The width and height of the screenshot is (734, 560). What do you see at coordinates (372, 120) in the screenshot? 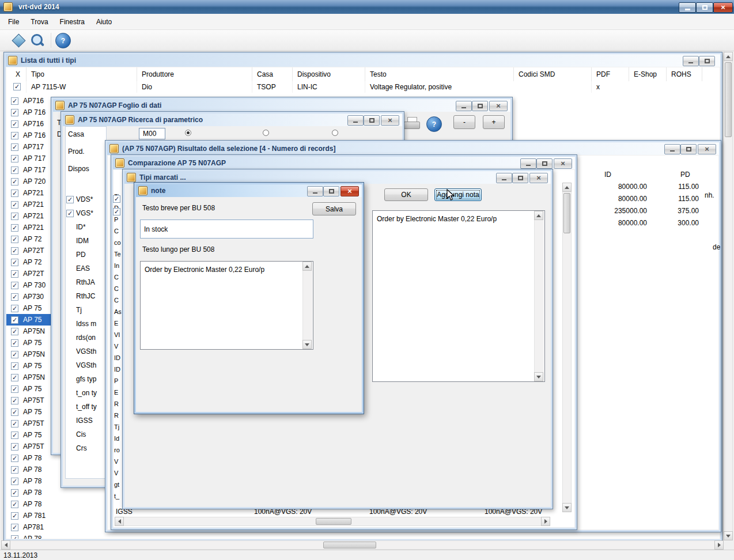
I see `ricerca-maximize-button` at bounding box center [372, 120].